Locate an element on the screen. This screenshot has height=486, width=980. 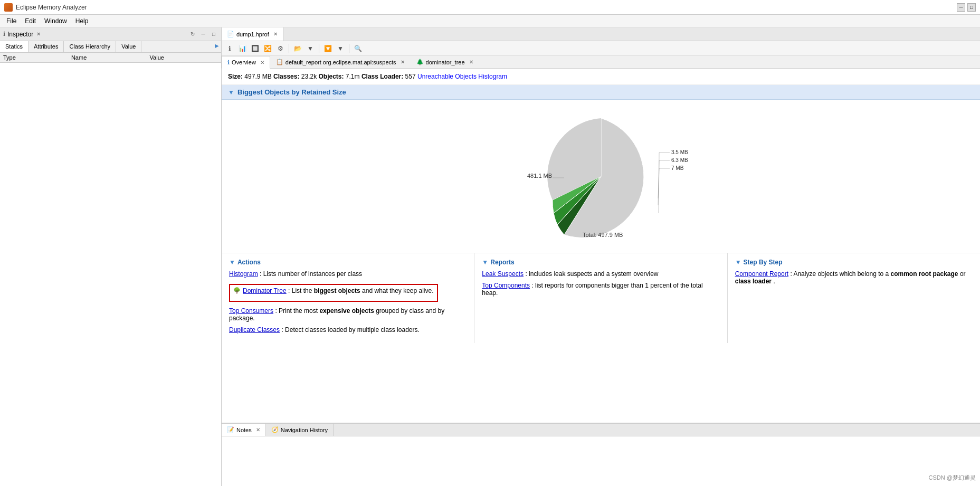
inspector-refresh-icon: ↻ is located at coordinates (193, 34).